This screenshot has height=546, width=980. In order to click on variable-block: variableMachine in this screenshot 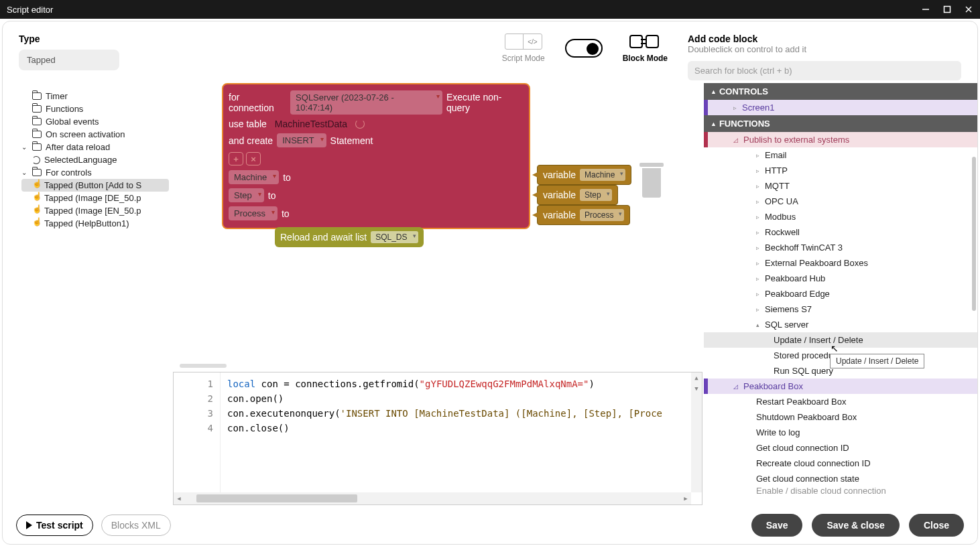, I will do `click(585, 175)`.